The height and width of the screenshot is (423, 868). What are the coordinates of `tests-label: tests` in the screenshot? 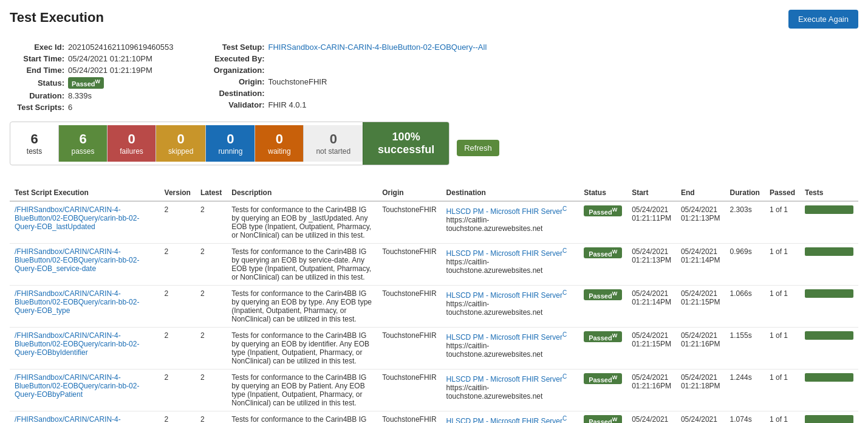 It's located at (34, 151).